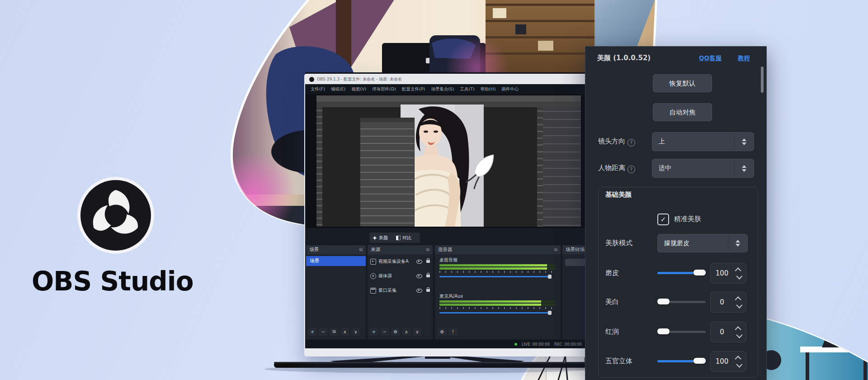  Describe the element at coordinates (400, 276) in the screenshot. I see `source-row-media: 媒体源` at that location.